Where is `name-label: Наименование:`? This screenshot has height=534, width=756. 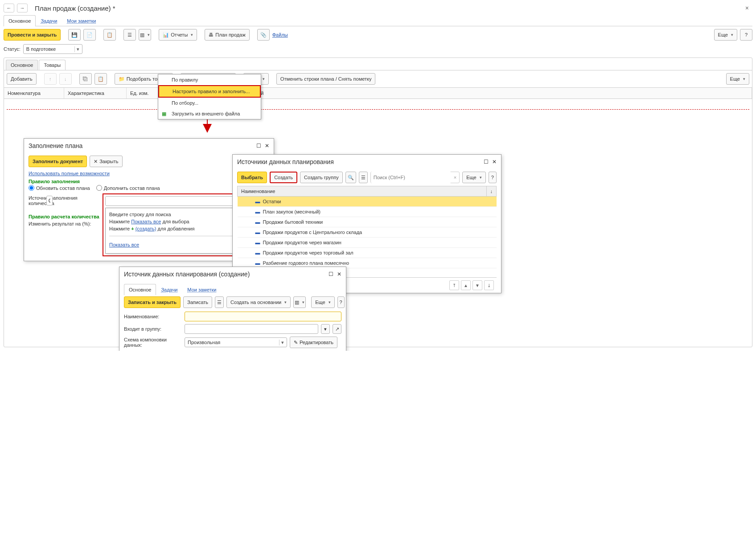 name-label: Наименование: is located at coordinates (153, 316).